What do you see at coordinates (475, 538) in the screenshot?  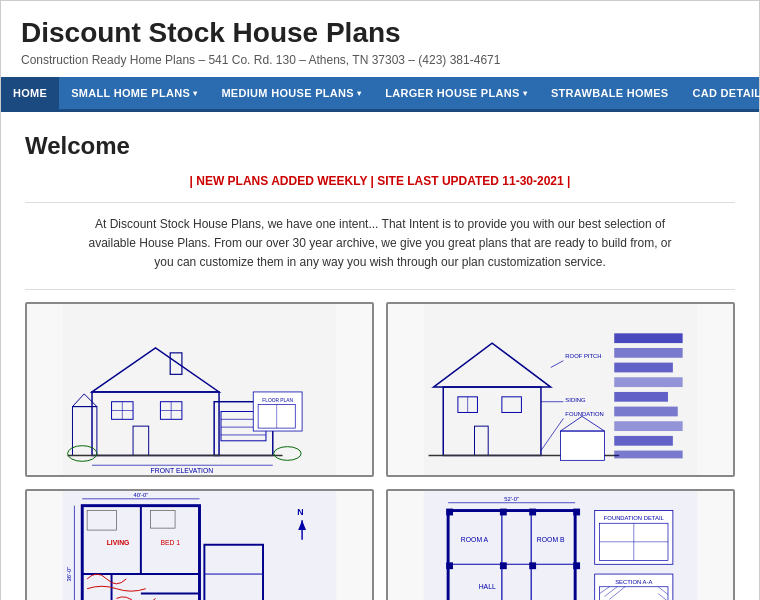 I see `svg-text: ROOM A` at bounding box center [475, 538].